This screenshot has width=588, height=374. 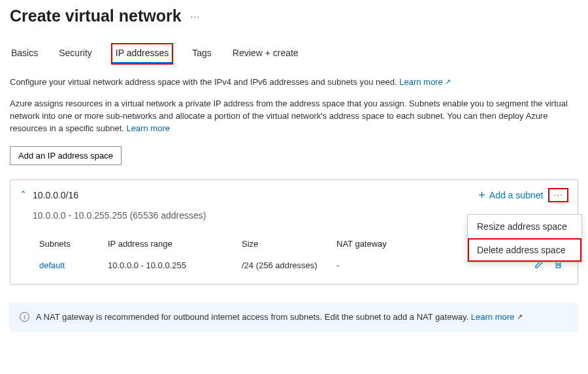 What do you see at coordinates (493, 317) in the screenshot?
I see `banner-learn-more-link: Learn more` at bounding box center [493, 317].